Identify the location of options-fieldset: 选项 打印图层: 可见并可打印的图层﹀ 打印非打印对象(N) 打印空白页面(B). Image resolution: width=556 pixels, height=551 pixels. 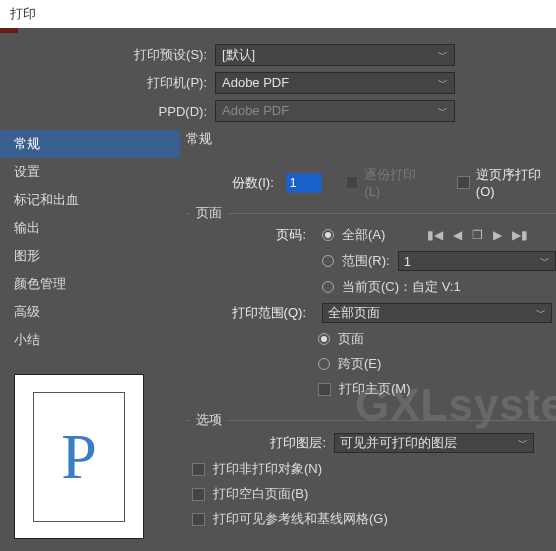
(371, 474).